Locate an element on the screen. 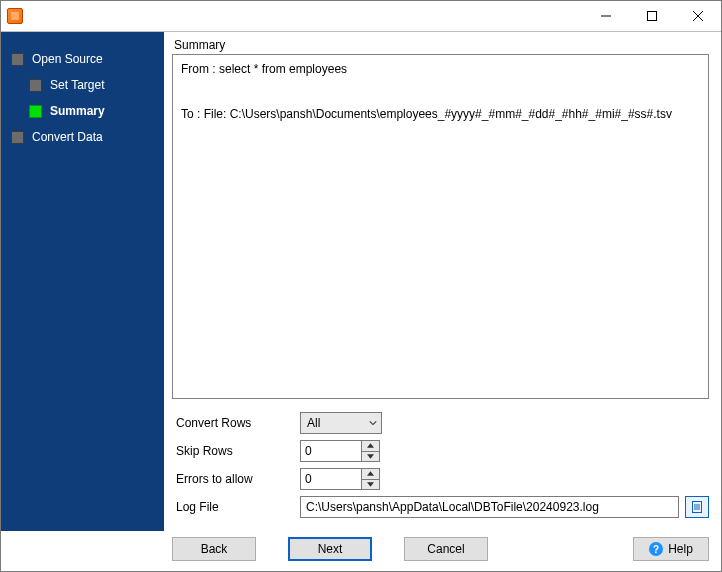 This screenshot has width=722, height=572. step-convert-data: Convert Data is located at coordinates (82, 137).